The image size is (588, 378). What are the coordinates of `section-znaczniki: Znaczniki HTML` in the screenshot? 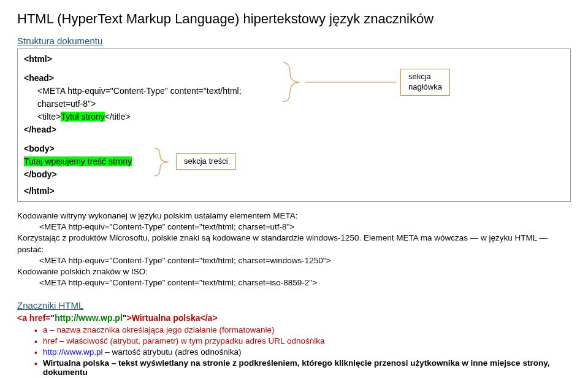 It's located at (294, 306).